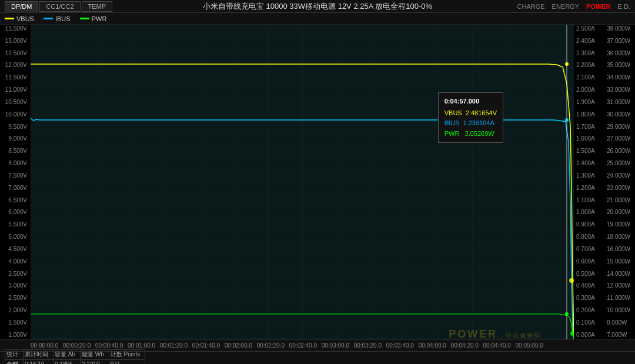 The width and height of the screenshot is (635, 364). What do you see at coordinates (620, 298) in the screenshot?
I see `y-far-right-label: 11.000W` at bounding box center [620, 298].